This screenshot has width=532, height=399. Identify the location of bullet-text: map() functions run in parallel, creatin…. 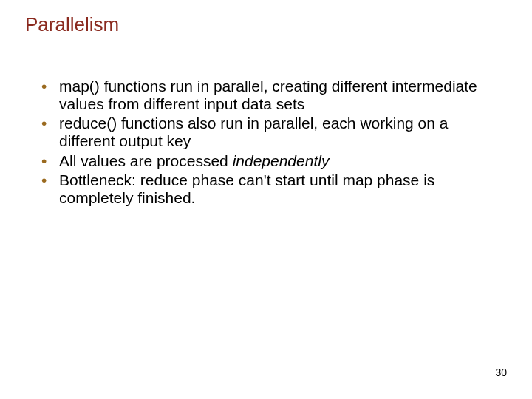
(268, 95).